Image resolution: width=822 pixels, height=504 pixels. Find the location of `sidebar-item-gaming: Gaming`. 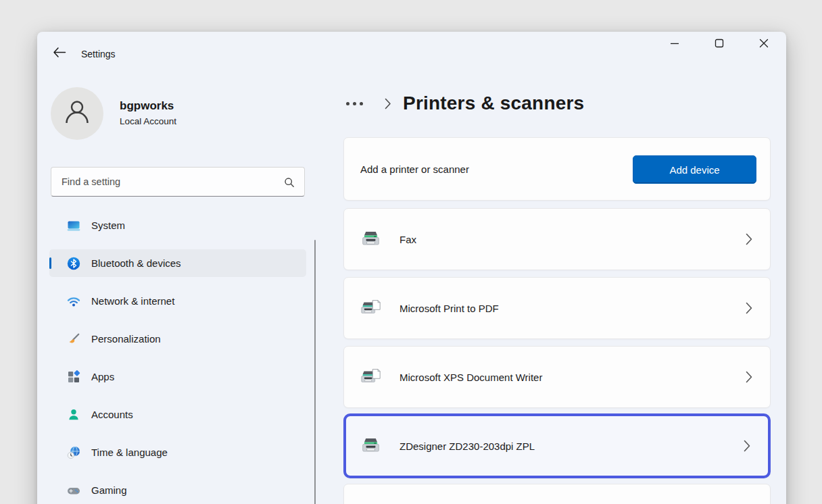

sidebar-item-gaming: Gaming is located at coordinates (178, 490).